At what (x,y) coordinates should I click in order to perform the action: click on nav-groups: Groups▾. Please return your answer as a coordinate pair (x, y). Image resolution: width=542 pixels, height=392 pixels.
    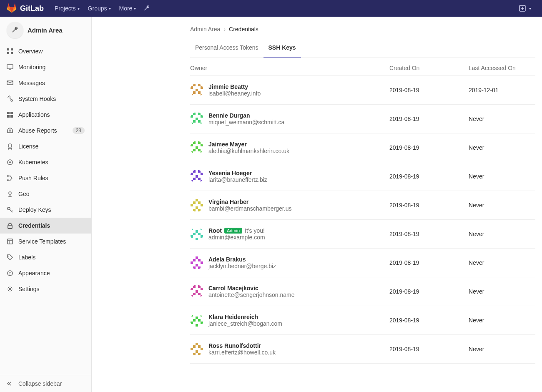
    Looking at the image, I should click on (99, 8).